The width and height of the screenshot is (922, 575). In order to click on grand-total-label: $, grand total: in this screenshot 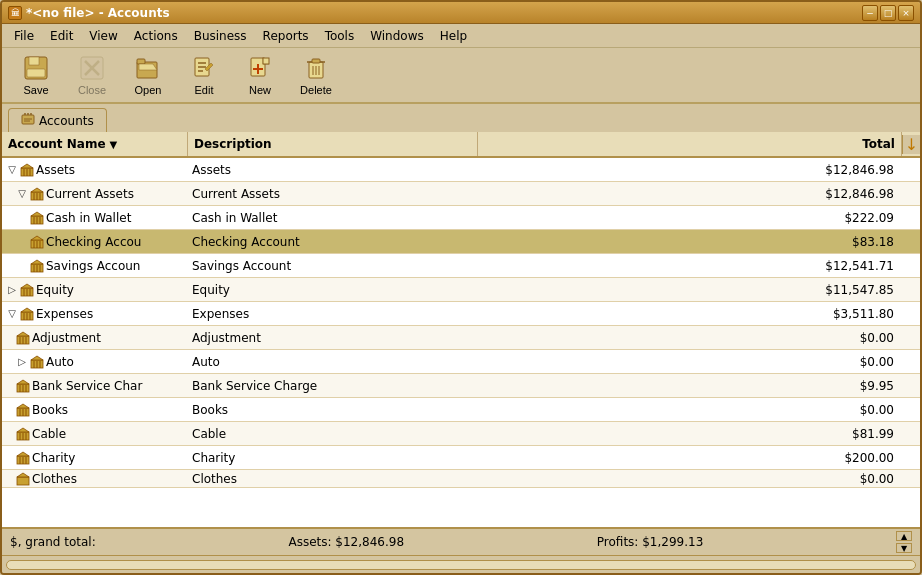, I will do `click(53, 542)`.